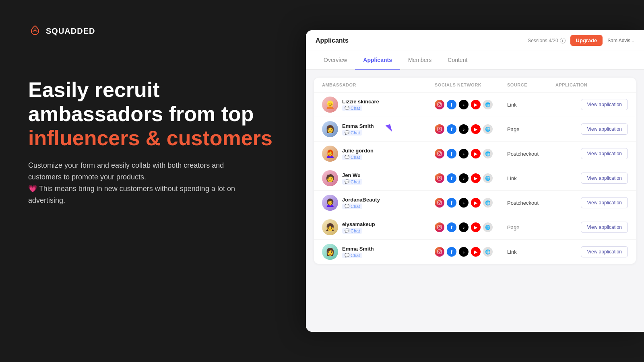 The width and height of the screenshot is (644, 362). What do you see at coordinates (330, 227) in the screenshot?
I see `avatar: 👧` at bounding box center [330, 227].